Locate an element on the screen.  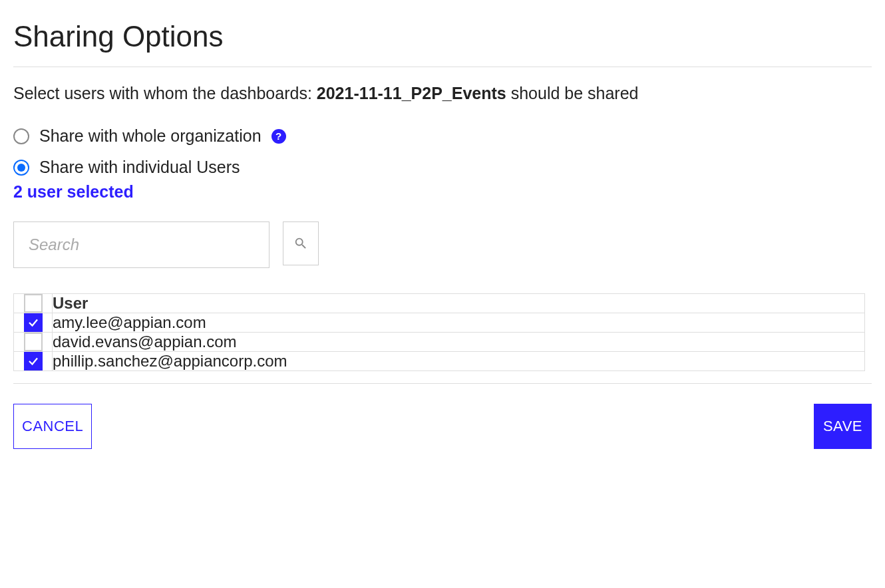
search-button is located at coordinates (301, 243).